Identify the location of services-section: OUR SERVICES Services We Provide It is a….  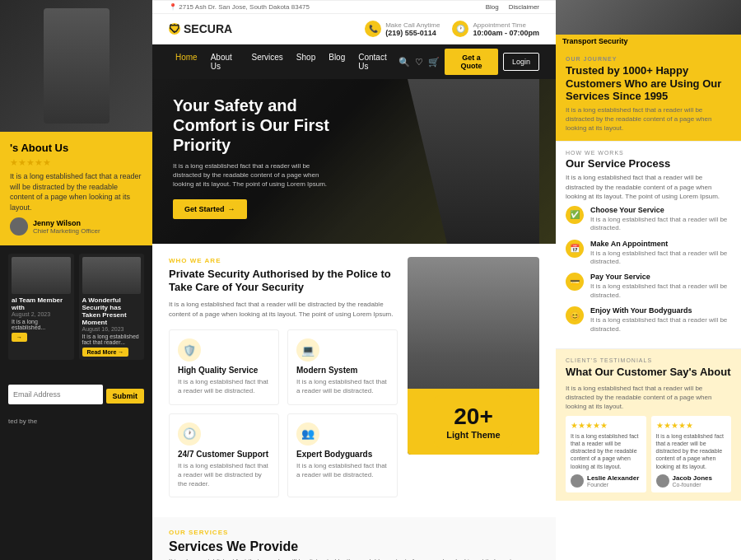
(354, 539).